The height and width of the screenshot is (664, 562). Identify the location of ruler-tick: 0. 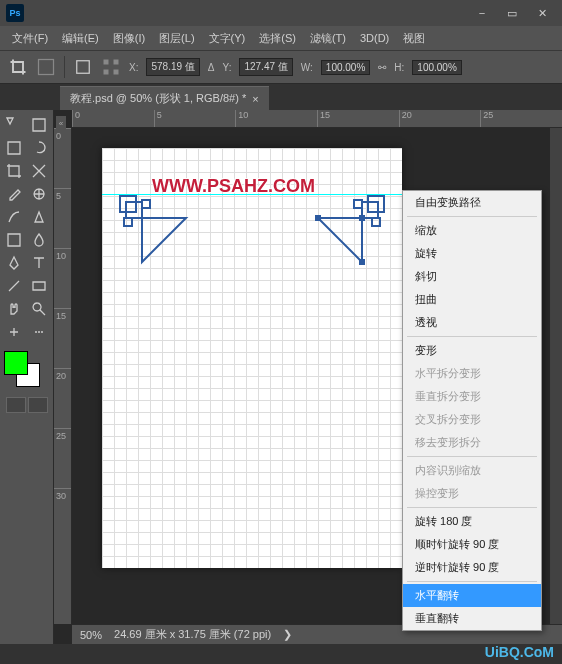
(113, 118).